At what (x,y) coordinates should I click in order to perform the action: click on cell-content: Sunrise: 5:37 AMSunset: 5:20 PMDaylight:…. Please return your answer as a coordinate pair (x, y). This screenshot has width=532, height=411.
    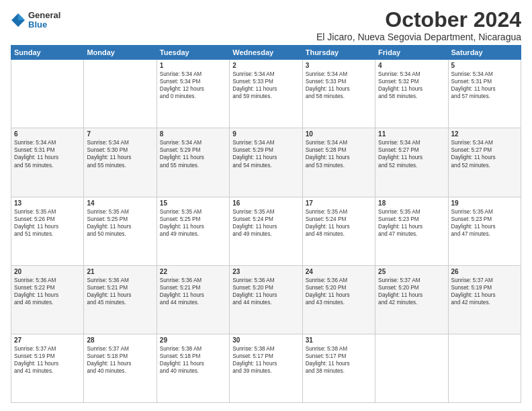
    Looking at the image, I should click on (411, 291).